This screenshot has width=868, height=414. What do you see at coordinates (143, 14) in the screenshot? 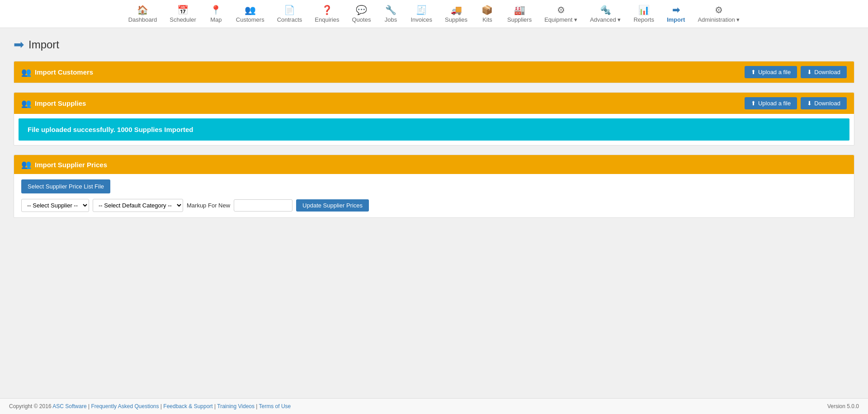
I see `nav-item-dashboard: 🏠 Dashboard` at bounding box center [143, 14].